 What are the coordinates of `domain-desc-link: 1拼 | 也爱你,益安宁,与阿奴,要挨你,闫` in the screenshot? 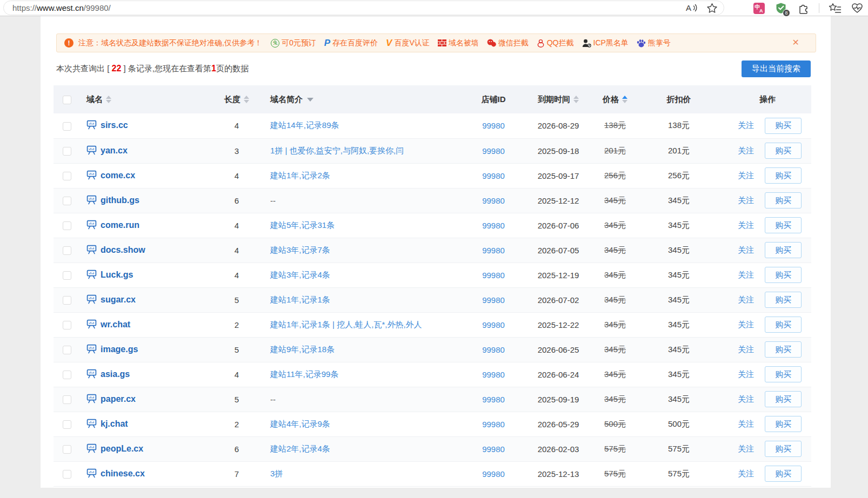 It's located at (337, 150).